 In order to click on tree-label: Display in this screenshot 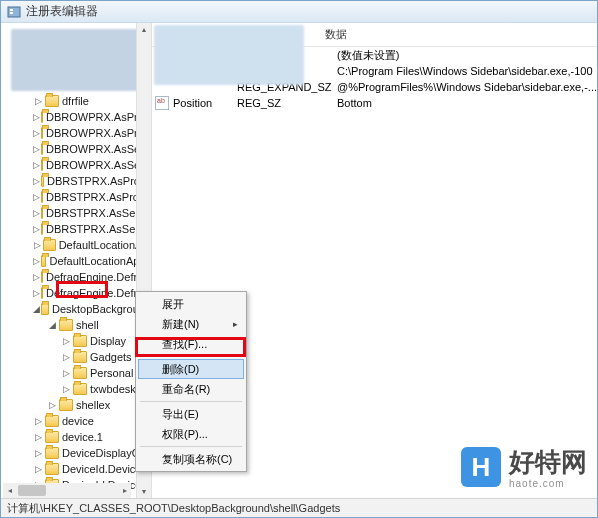, I will do `click(108, 341)`.